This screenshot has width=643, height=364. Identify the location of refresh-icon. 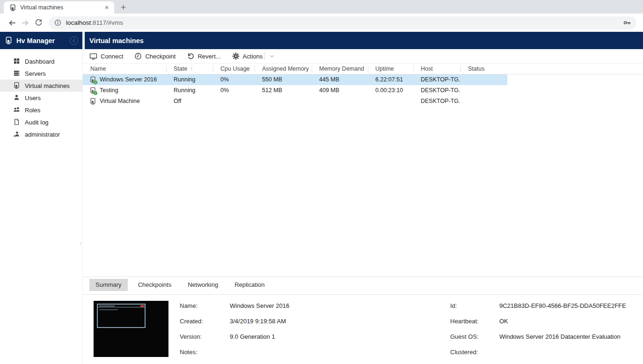
(38, 23).